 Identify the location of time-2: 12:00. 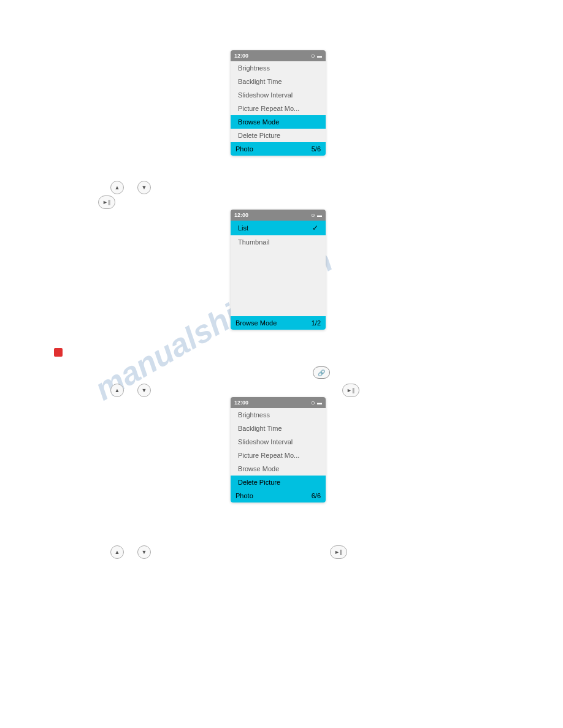
(242, 215).